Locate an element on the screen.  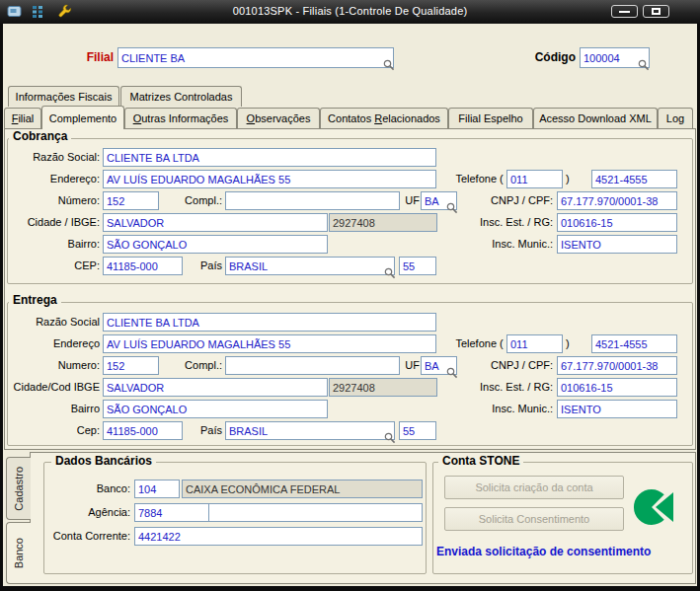
cobranca-pais-input is located at coordinates (310, 266).